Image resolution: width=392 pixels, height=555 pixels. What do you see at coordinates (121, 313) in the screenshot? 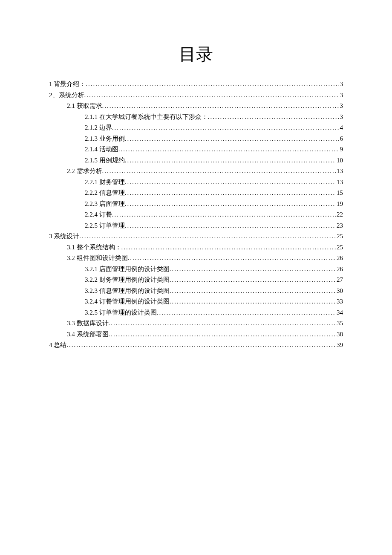
I see `toc-entry-label: 3.2.5 订单管理的设计类图` at bounding box center [121, 313].